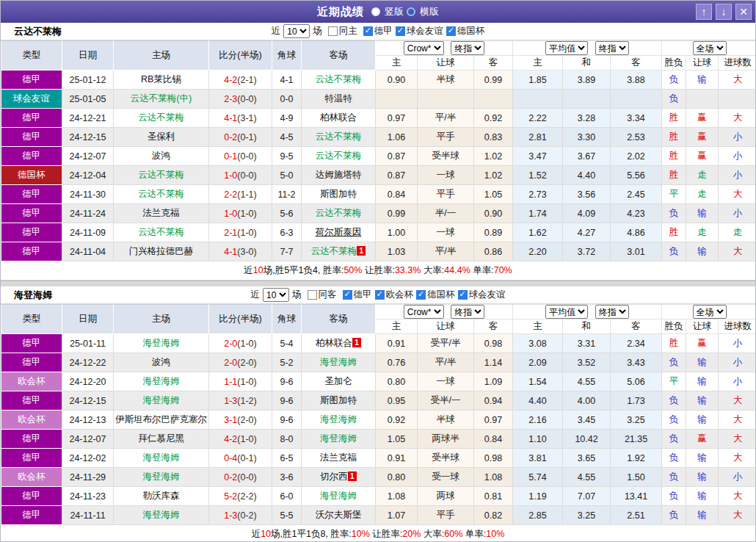  What do you see at coordinates (396, 344) in the screenshot?
I see `handicap-home-odds: 0.91` at bounding box center [396, 344].